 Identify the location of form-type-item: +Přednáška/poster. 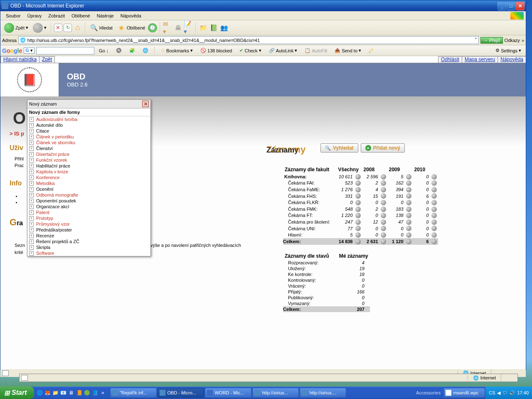
(89, 230).